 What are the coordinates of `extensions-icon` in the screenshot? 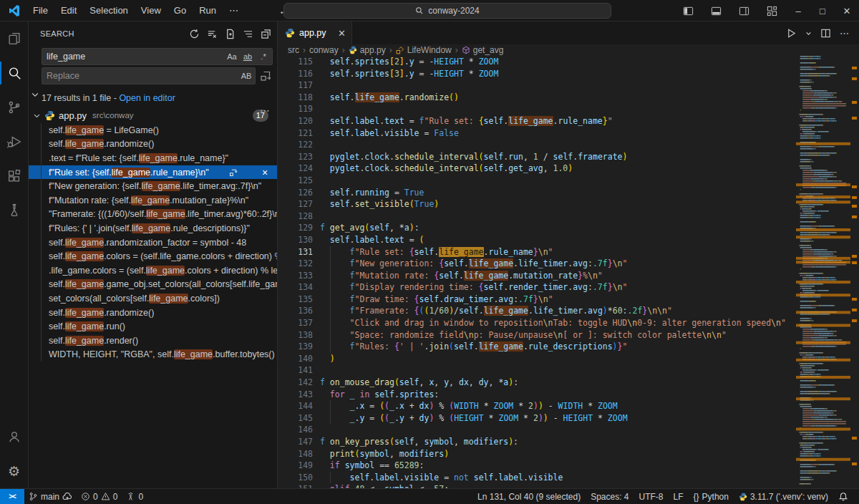 It's located at (14, 176).